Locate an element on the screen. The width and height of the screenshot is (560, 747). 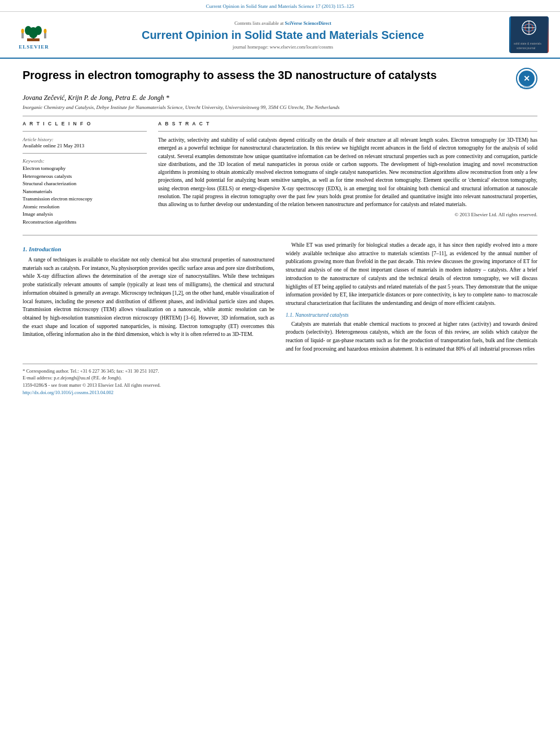
keyword-item: Transmission electron microscopy is located at coordinates (85, 199).